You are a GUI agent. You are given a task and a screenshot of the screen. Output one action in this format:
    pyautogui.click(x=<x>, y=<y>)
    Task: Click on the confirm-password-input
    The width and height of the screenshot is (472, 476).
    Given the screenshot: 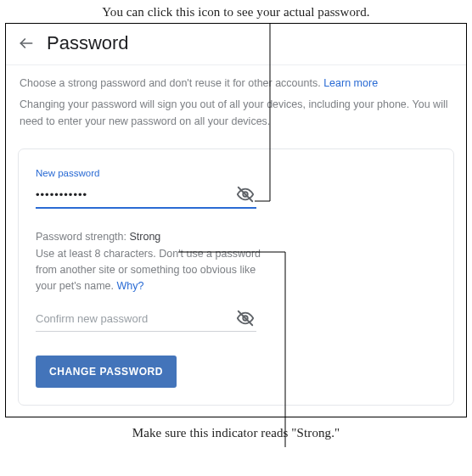 What is the action you would take?
    pyautogui.click(x=135, y=319)
    